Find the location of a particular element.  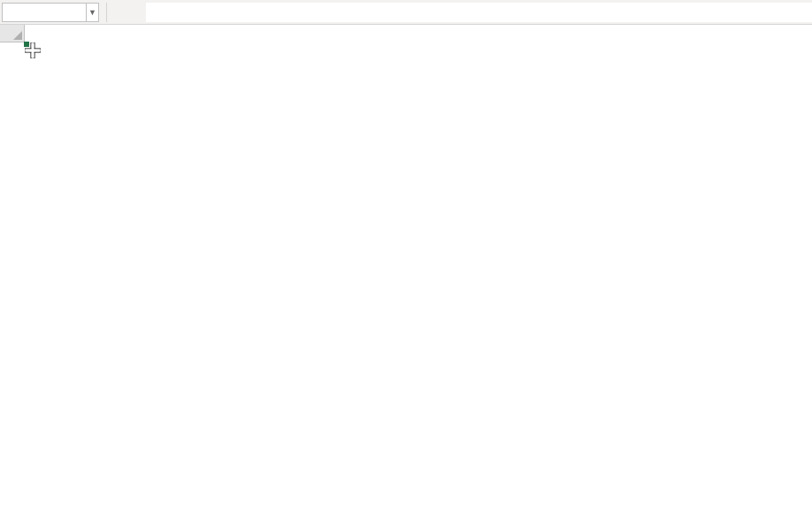

name-box: ▼ is located at coordinates (50, 12).